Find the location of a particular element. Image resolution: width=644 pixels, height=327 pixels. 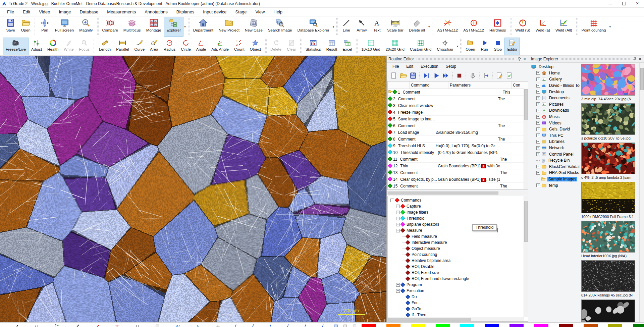

routine-row-10: 10Threshold intensity(0-170) to Grain Bo… is located at coordinates (458, 153).